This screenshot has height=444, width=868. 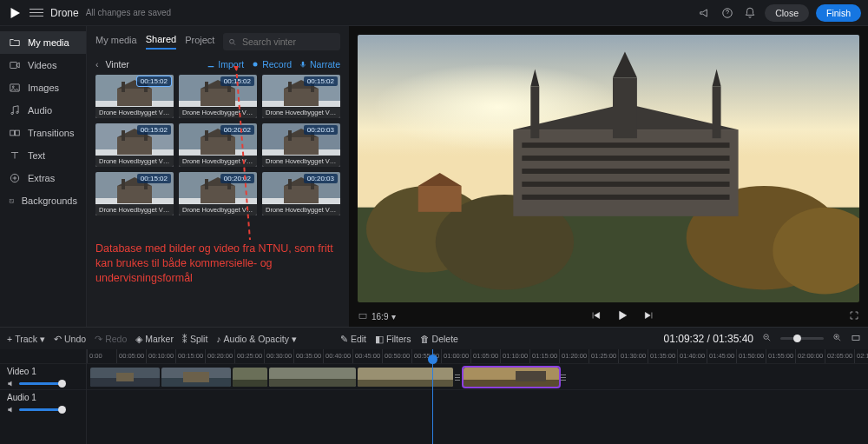 What do you see at coordinates (786, 13) in the screenshot?
I see `close-button: Close` at bounding box center [786, 13].